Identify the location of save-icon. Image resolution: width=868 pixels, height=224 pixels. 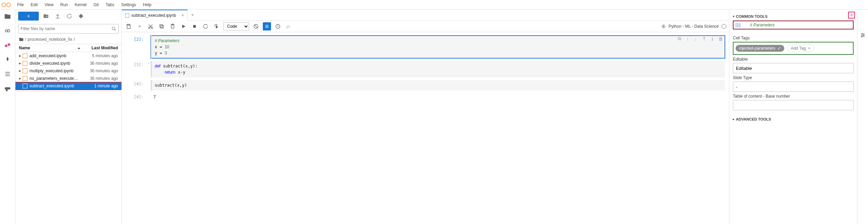
(129, 26).